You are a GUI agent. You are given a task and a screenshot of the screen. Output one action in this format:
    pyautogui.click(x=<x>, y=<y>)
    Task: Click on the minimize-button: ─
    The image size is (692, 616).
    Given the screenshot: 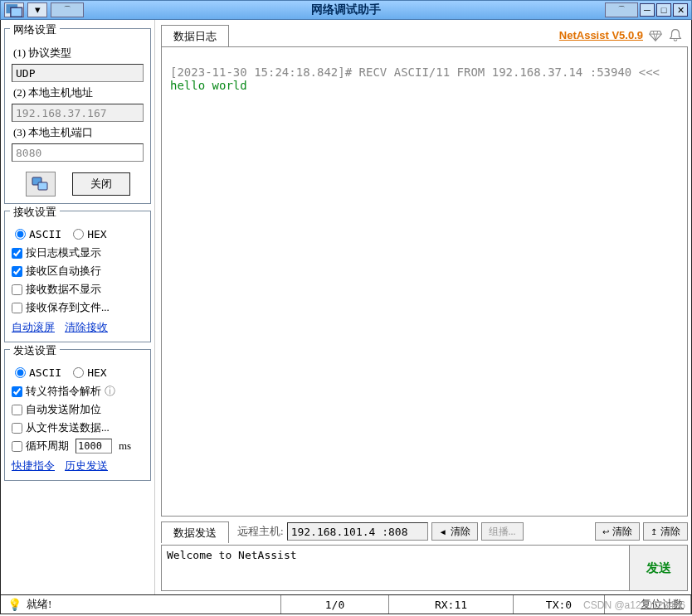 What is the action you would take?
    pyautogui.click(x=647, y=10)
    